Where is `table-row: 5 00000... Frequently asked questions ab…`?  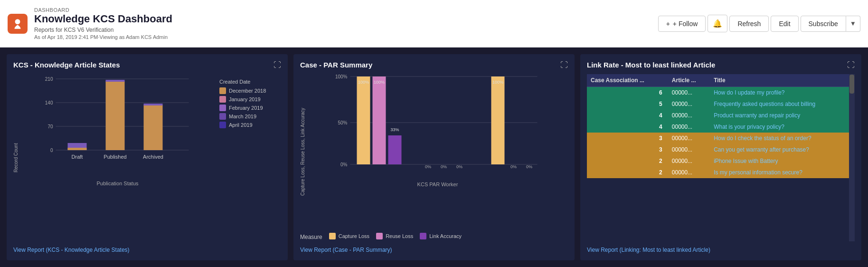 table-row: 5 00000... Frequently asked questions ab… is located at coordinates (721, 104).